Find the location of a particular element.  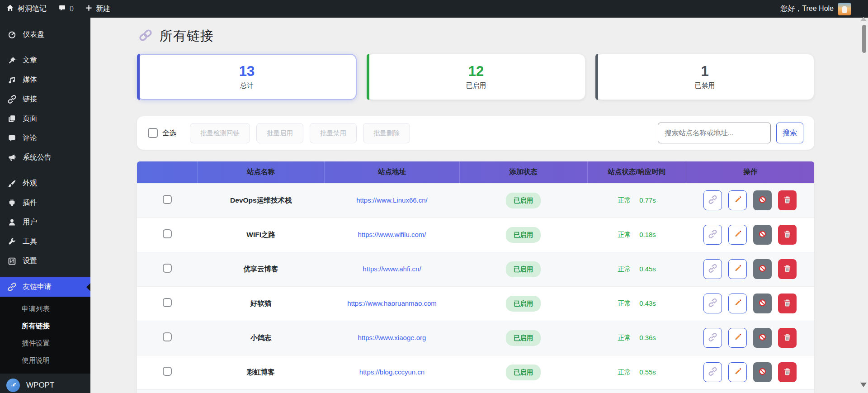

trash-icon is located at coordinates (788, 372).